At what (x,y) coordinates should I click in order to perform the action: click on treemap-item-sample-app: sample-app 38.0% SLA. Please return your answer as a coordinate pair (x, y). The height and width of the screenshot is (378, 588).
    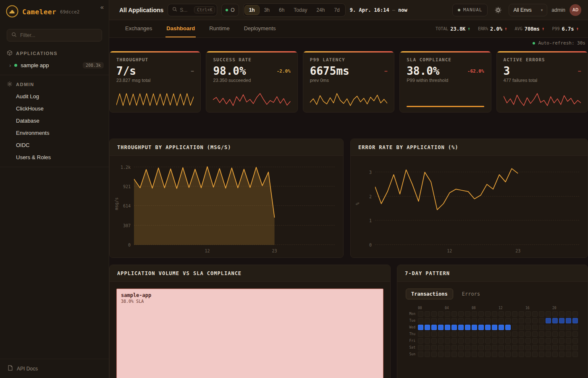
    Looking at the image, I should click on (250, 333).